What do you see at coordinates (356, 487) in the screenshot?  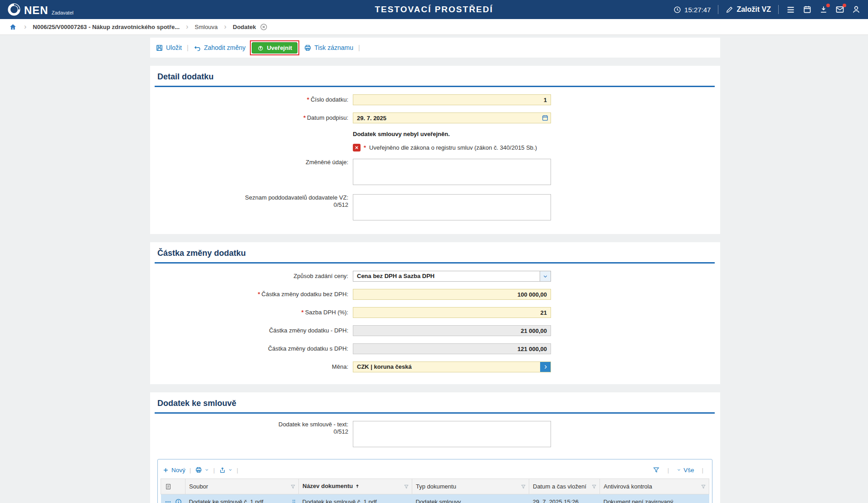 I see `column-header-nazev: Název dokumentu` at bounding box center [356, 487].